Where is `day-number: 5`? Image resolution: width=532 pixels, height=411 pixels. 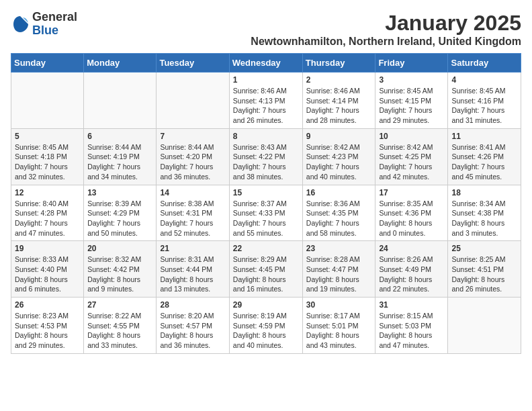 day-number: 5 is located at coordinates (47, 136).